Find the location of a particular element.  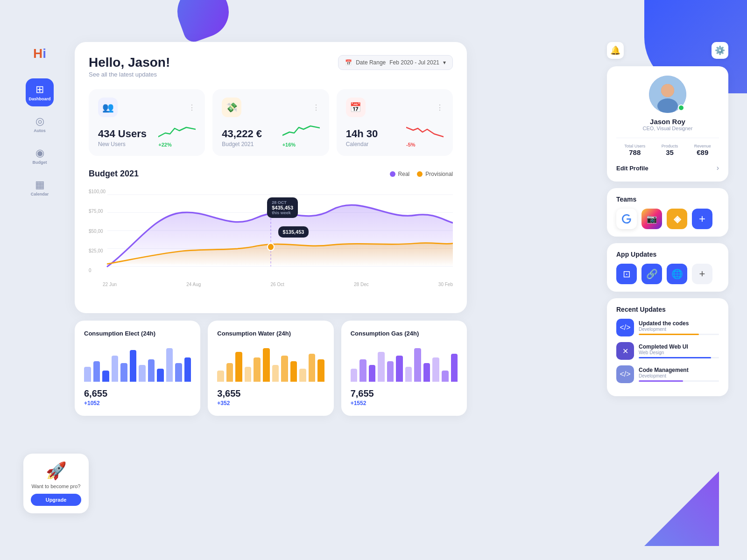

teams-card: Teams 📷 ◈ + is located at coordinates (668, 212).